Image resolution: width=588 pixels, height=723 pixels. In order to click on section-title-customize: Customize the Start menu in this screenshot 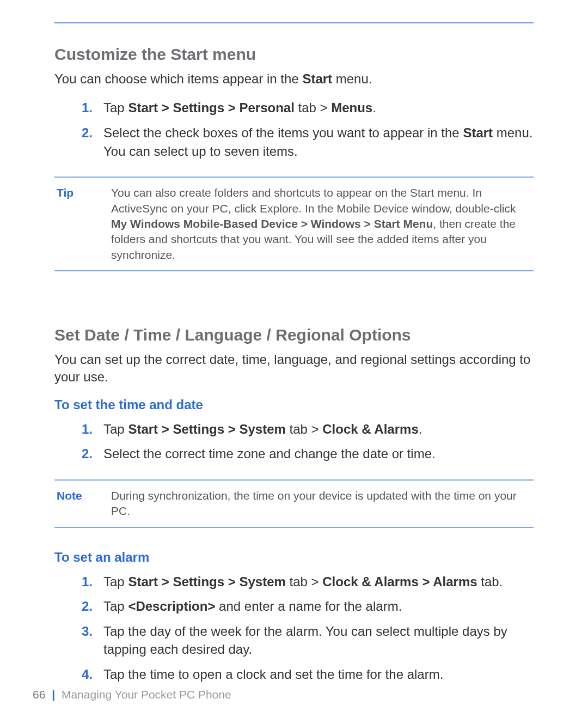, I will do `click(294, 54)`.